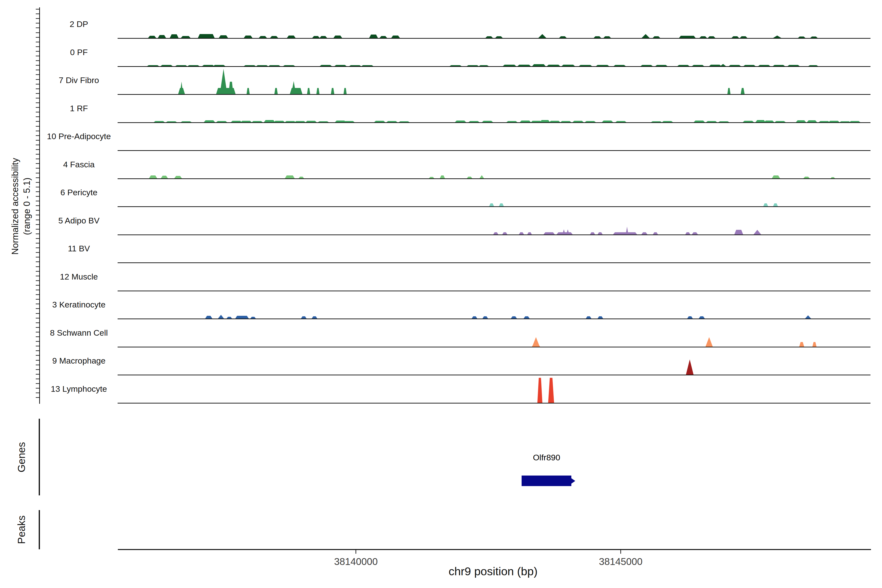 The width and height of the screenshot is (882, 588). I want to click on track-label: 2 DP, so click(79, 24).